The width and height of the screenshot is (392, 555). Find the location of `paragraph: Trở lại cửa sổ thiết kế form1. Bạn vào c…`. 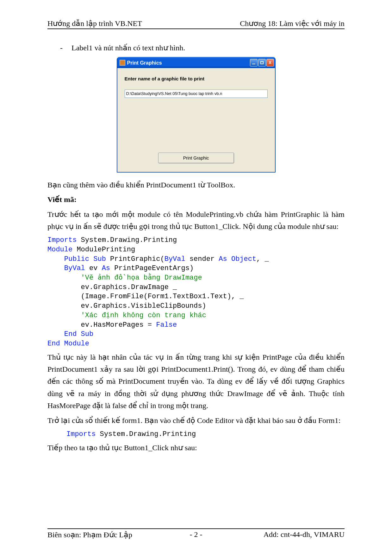

paragraph: Trở lại cửa sổ thiết kế form1. Bạn vào c… is located at coordinates (196, 420).